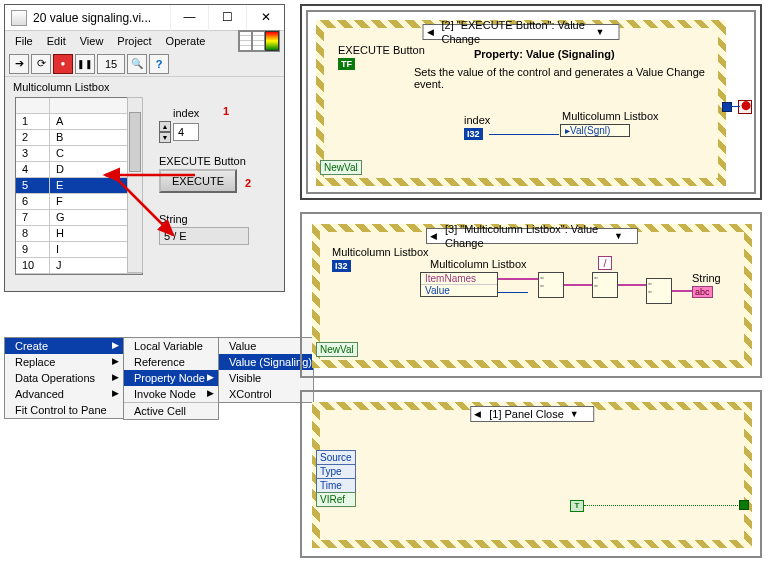 The height and width of the screenshot is (569, 768). Describe the element at coordinates (336, 478) in the screenshot. I see `event-data-terminals-1: Source Type Time VIRef` at that location.